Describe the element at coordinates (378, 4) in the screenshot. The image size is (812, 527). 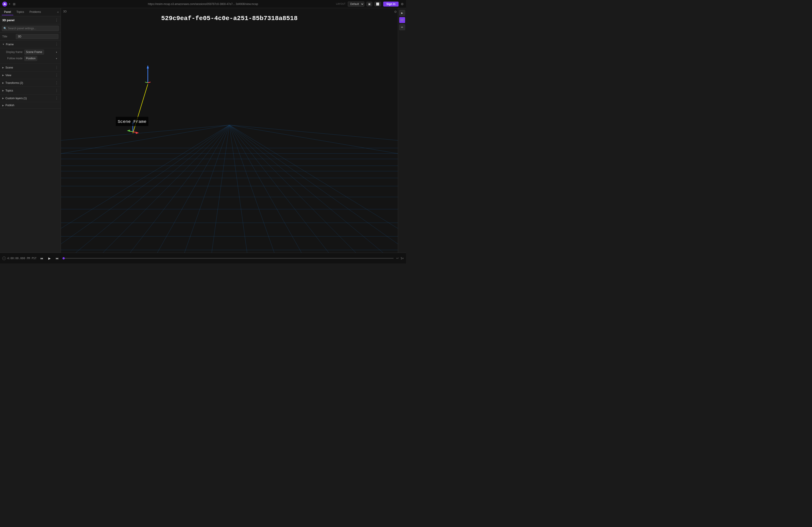
I see `layout-split-btn: ⬜` at that location.